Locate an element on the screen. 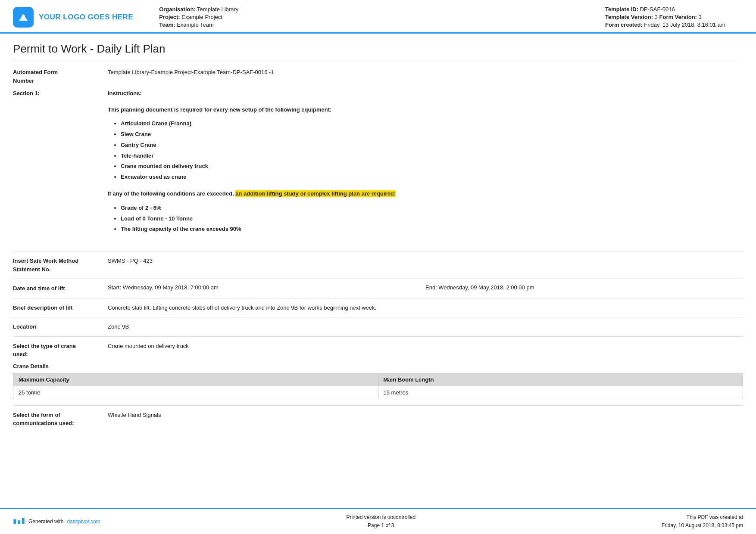  conditions-intro: If any of the following conditions are e… is located at coordinates (425, 194).